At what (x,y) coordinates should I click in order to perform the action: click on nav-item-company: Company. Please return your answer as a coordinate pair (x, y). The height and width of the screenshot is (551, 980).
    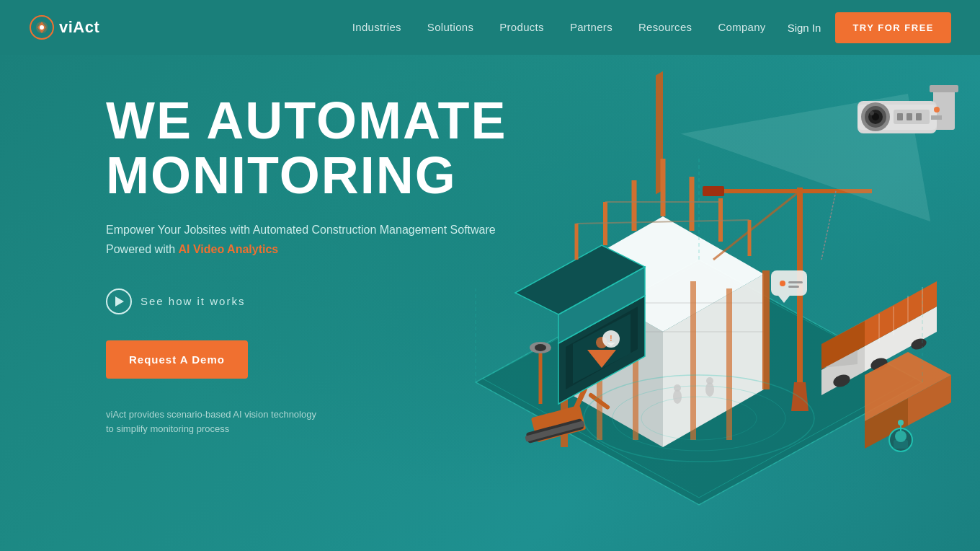
    Looking at the image, I should click on (741, 27).